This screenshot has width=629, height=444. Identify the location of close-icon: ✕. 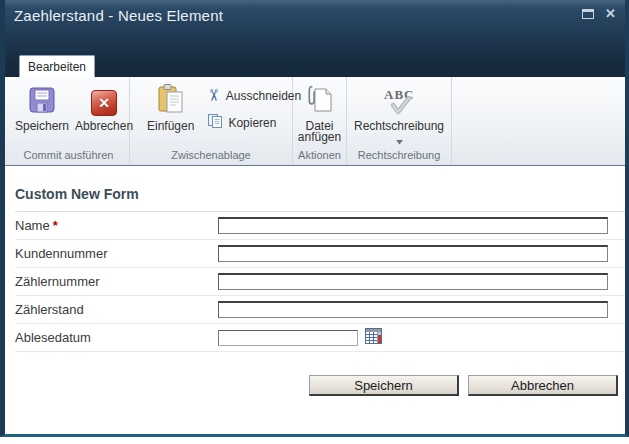
(610, 14).